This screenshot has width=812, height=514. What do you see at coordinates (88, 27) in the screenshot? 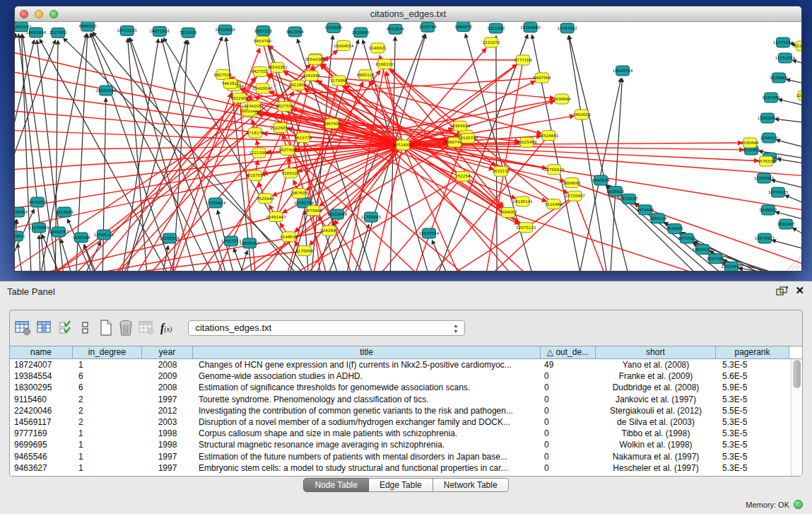
I see `graph-node: 6466160` at bounding box center [88, 27].